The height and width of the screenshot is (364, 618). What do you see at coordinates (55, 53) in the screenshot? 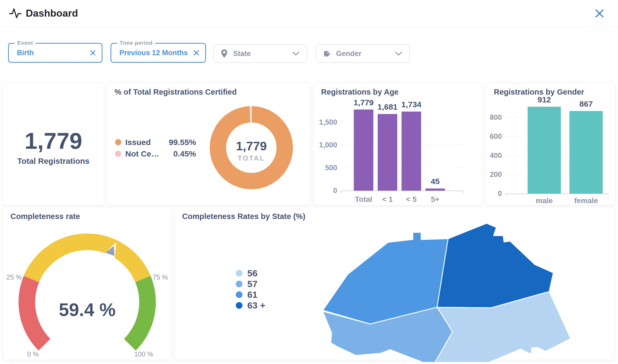
I see `filter-chip-event: Event Birth` at bounding box center [55, 53].